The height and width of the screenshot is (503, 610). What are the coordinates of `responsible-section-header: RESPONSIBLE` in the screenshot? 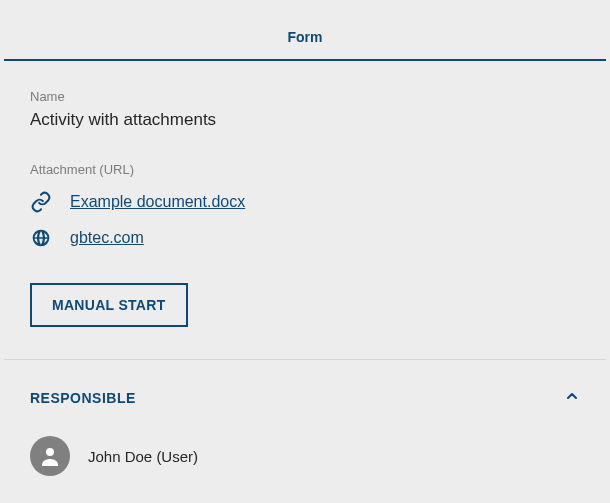 It's located at (305, 392).